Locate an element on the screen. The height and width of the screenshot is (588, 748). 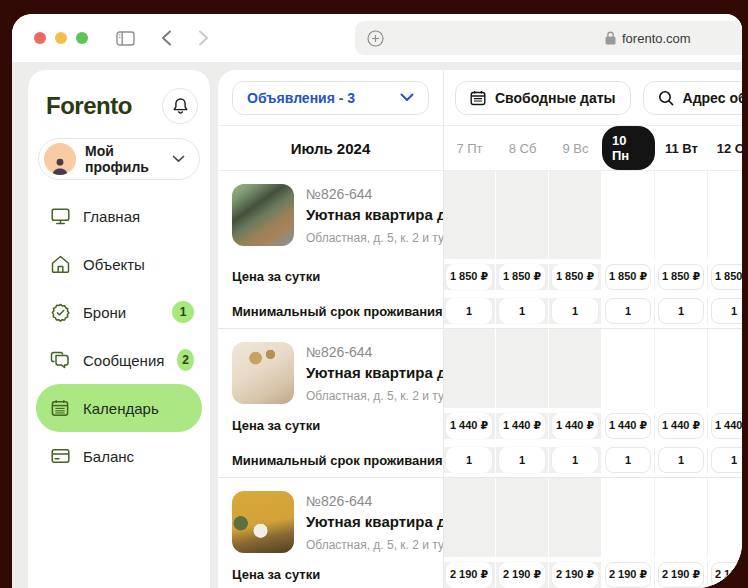
sidebar-item-0: Главная is located at coordinates (119, 216).